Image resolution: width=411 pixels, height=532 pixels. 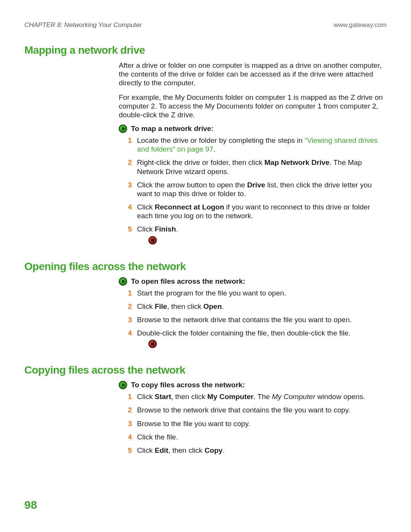 What do you see at coordinates (30, 505) in the screenshot?
I see `page-number: 98` at bounding box center [30, 505].